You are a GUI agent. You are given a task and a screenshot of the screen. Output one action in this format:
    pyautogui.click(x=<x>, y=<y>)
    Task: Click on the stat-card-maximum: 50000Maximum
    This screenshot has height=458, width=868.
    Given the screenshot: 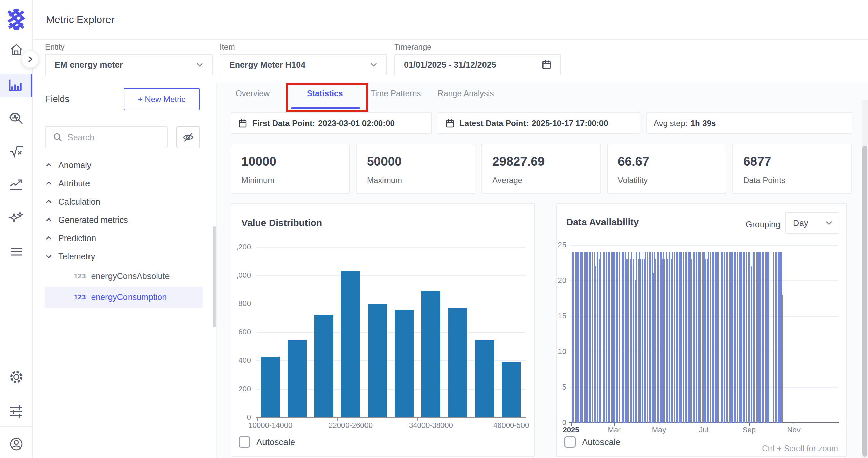 What is the action you would take?
    pyautogui.click(x=416, y=169)
    